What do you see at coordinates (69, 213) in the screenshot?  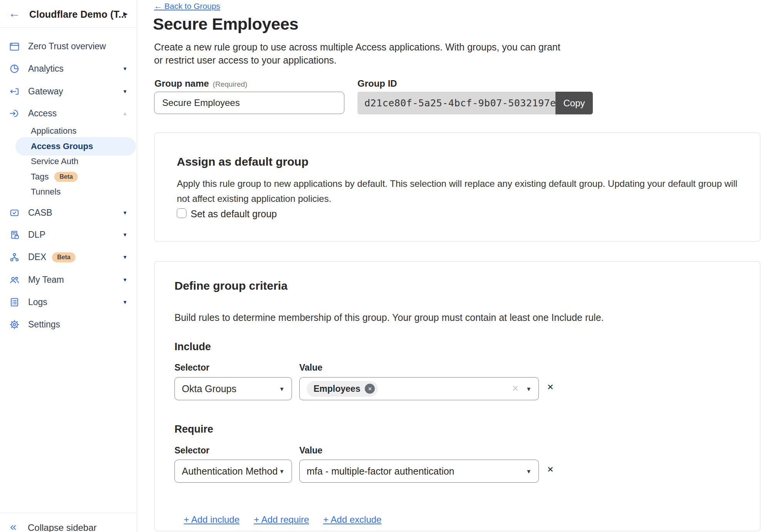 I see `sidebar-item-casb: CASB ▼` at bounding box center [69, 213].